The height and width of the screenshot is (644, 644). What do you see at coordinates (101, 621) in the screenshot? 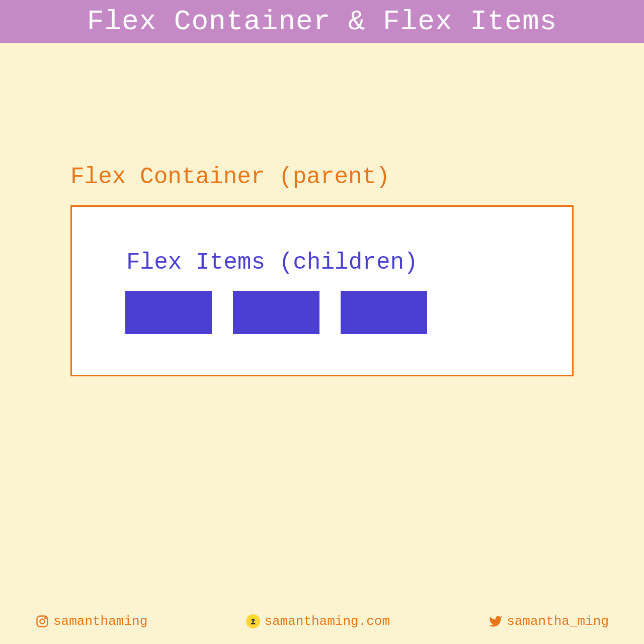
I see `instagram-handle: samanthaming` at bounding box center [101, 621].